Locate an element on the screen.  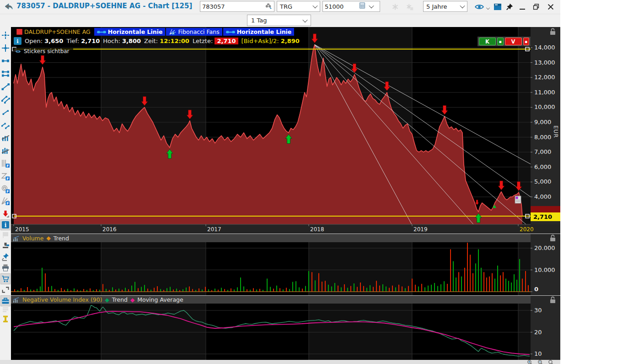
indicator-icon is located at coordinates (16, 299).